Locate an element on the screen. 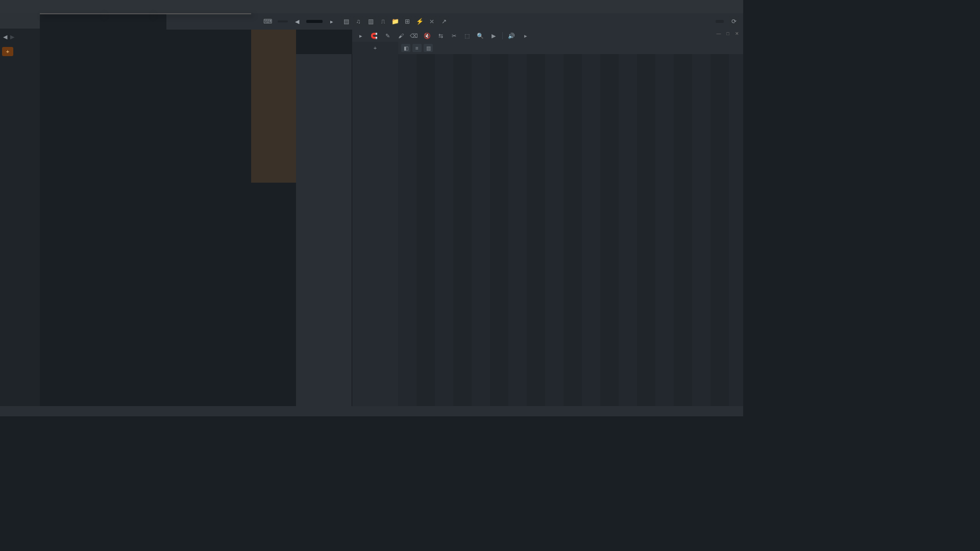 The image size is (980, 551). hint-bar: ⌨ ◀ ▸ ▤ ♫ ▥ ⎍ 📁 ⊞ ⚡ ⤫ ↗ ⟳ is located at coordinates (455, 21).